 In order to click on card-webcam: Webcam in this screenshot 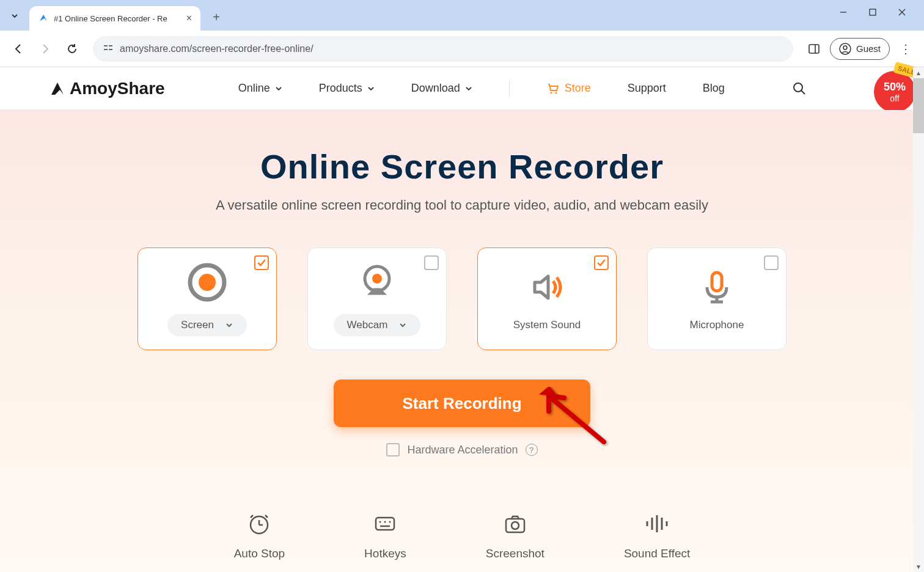, I will do `click(377, 299)`.